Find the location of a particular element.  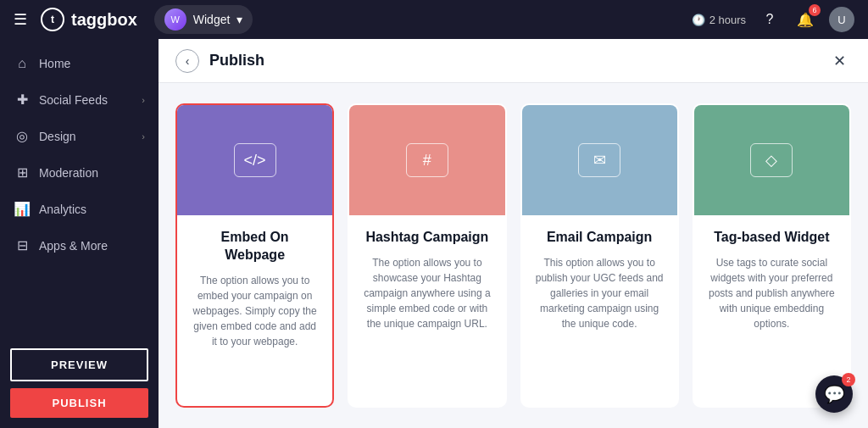

sidebar-item-apps-more: ⊟ Apps & More is located at coordinates (80, 246).